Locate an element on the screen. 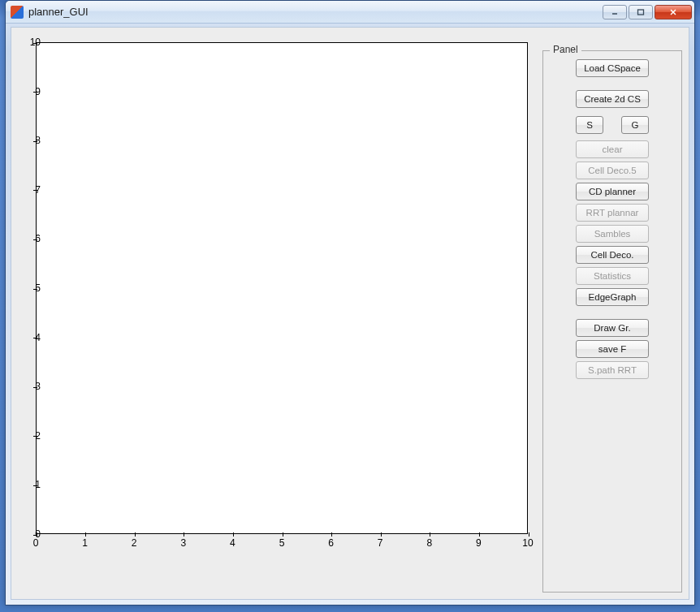  x-tick-label: 1 is located at coordinates (84, 543).